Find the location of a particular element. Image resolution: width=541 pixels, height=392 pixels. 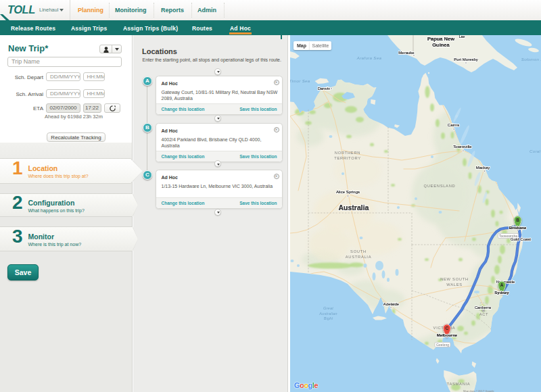

svg-text: Melbourne is located at coordinates (448, 335).